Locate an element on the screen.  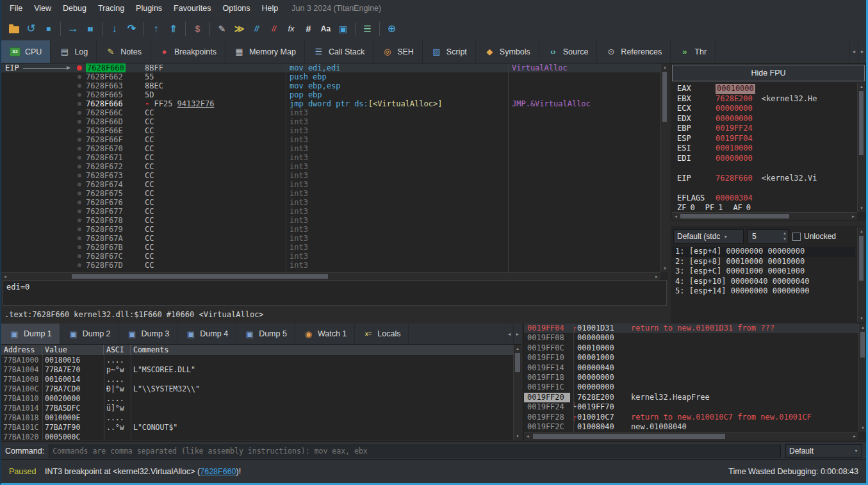
tab-seh: ◎SEH is located at coordinates (398, 51).